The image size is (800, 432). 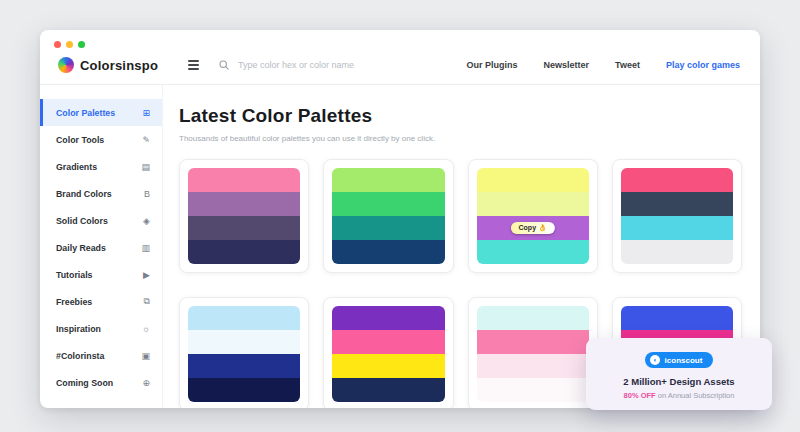 What do you see at coordinates (146, 248) in the screenshot?
I see `book-icon: ▥` at bounding box center [146, 248].